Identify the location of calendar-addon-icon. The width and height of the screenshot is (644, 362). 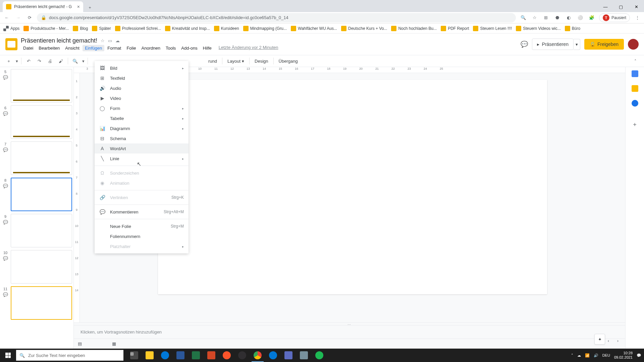
(635, 74).